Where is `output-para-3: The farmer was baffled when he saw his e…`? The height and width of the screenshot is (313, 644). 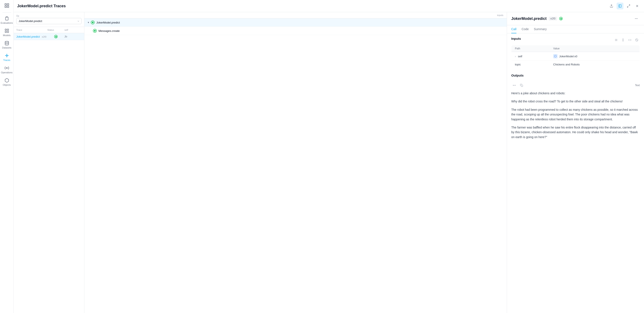
output-para-3: The farmer was baffled when he saw his e… is located at coordinates (576, 132).